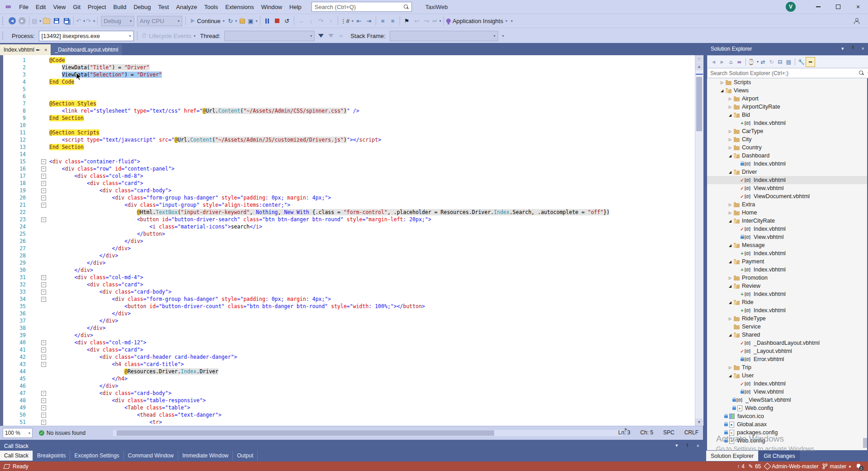 The width and height of the screenshot is (868, 471). I want to click on code-line: 43−<h4 class="card-title">, so click(349, 364).